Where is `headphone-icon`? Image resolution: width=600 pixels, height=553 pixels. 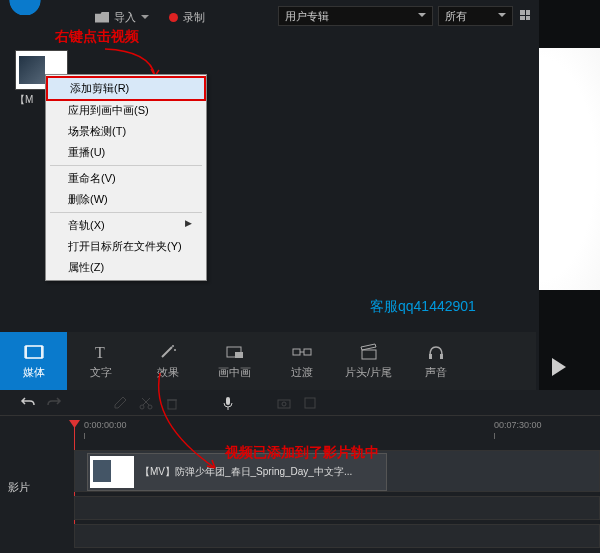 headphone-icon is located at coordinates (436, 352).